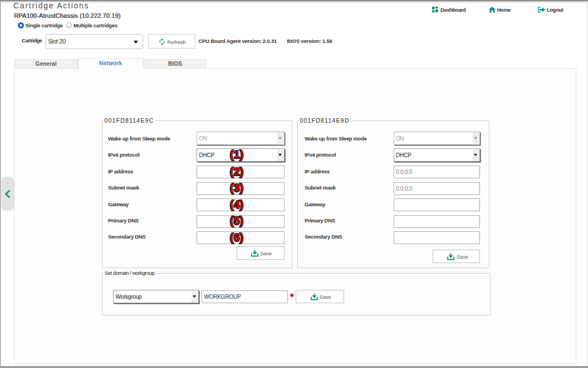 This screenshot has width=588, height=369. What do you see at coordinates (237, 154) in the screenshot?
I see `svg-text: (1)` at bounding box center [237, 154].